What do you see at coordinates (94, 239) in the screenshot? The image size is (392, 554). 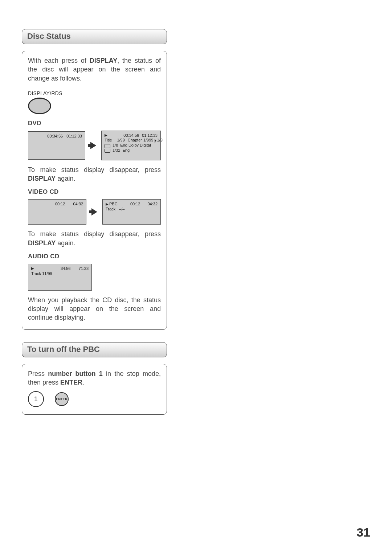 I see `vcd-hint: To make status display disappear, press …` at bounding box center [94, 239].